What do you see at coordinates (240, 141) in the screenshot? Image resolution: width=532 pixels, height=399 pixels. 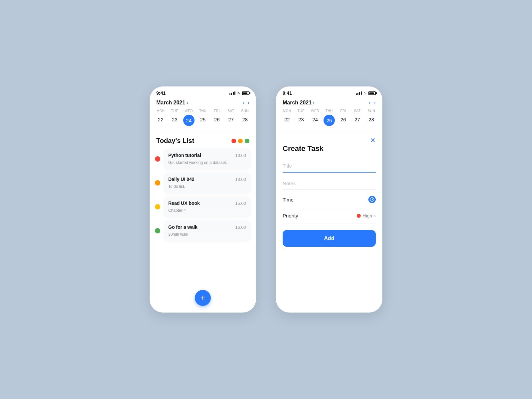 I see `dot-indicators` at bounding box center [240, 141].